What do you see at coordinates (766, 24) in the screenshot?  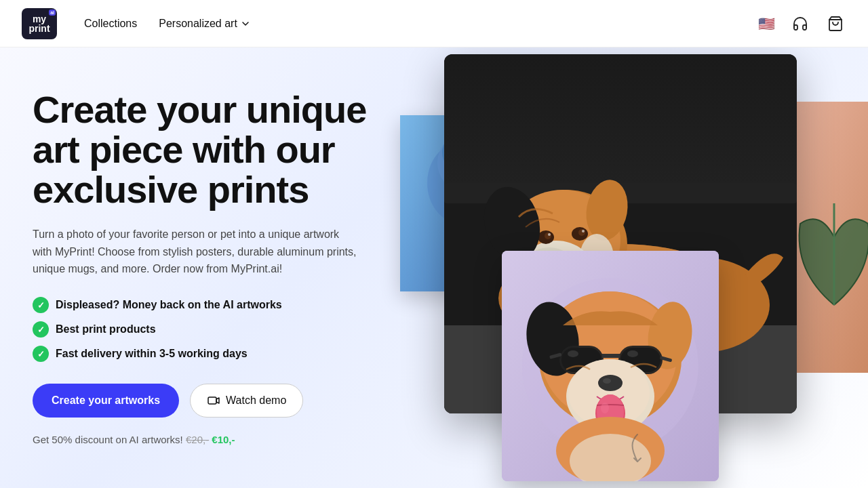 I see `language-selector: 🇺🇸` at bounding box center [766, 24].